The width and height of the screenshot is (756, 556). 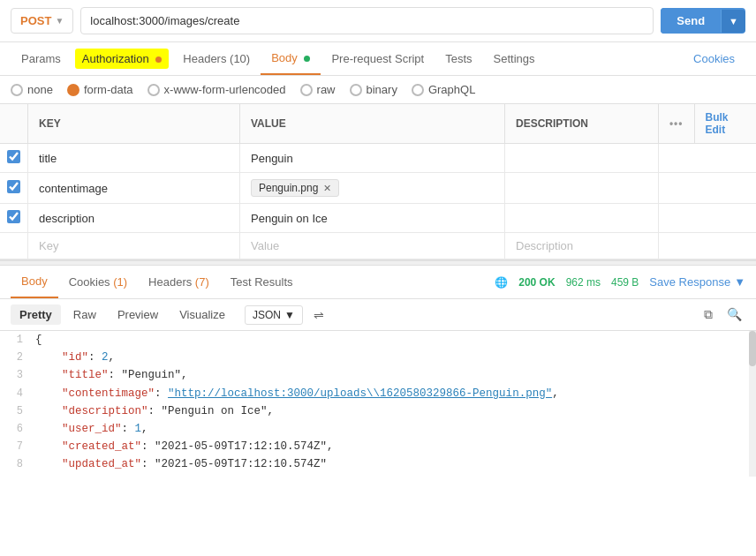 I want to click on radio-binary: binary, so click(x=374, y=90).